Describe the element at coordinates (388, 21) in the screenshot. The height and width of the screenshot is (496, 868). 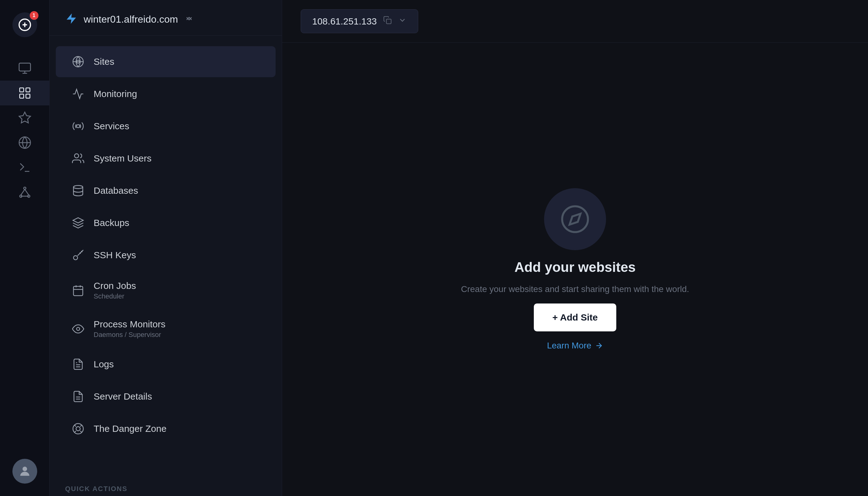
I see `copy-ip-icon` at that location.